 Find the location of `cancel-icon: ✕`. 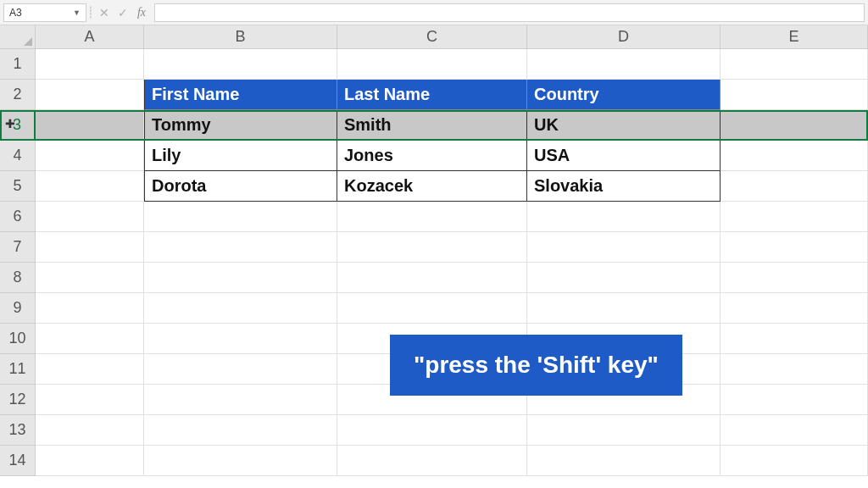

cancel-icon: ✕ is located at coordinates (104, 13).